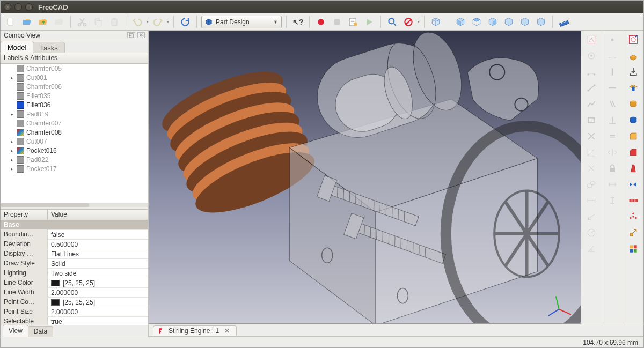  What do you see at coordinates (591, 233) in the screenshot?
I see `dimension-r-button` at bounding box center [591, 233].